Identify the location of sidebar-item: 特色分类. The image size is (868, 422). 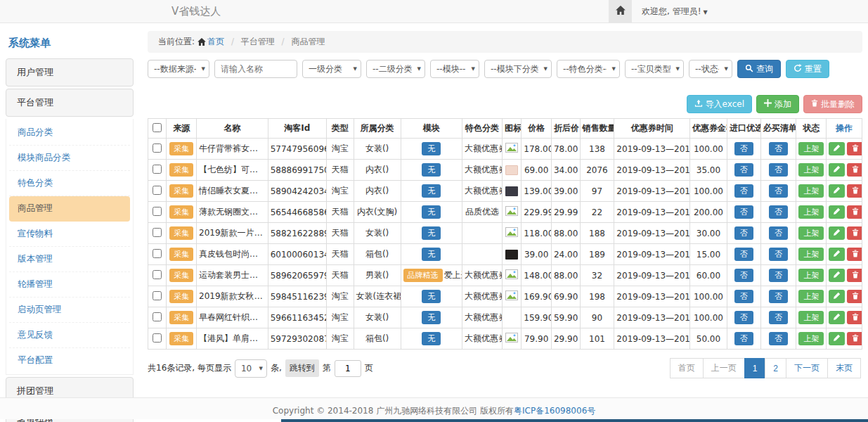
(70, 184).